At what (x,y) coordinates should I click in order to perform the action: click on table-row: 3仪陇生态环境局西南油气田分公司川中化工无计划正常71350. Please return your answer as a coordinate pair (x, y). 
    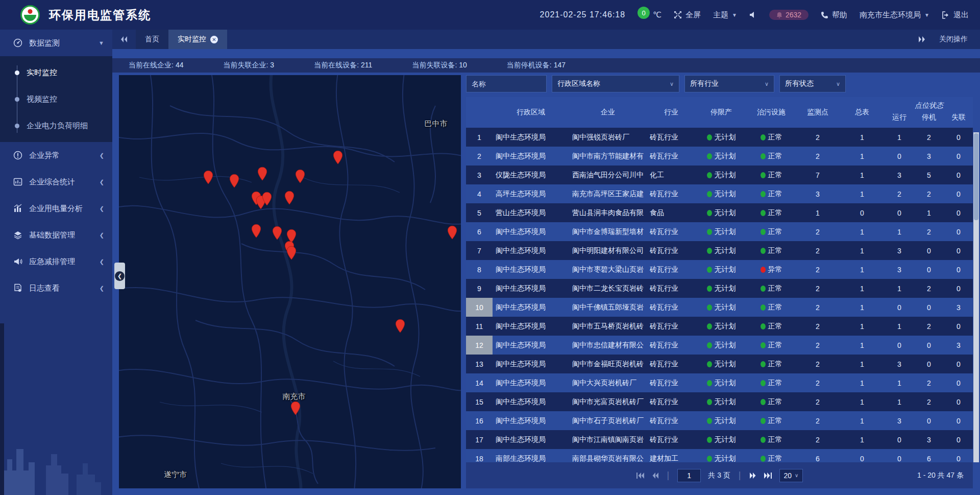
    Looking at the image, I should click on (720, 175).